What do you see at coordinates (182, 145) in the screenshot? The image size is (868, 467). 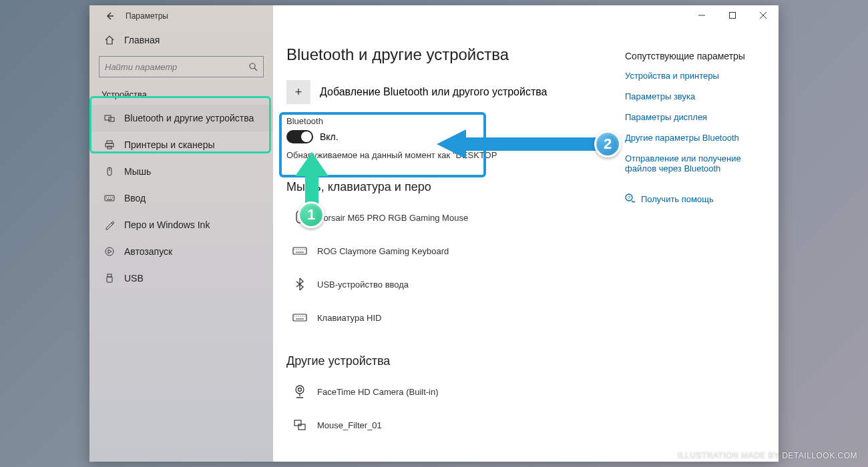 I see `sidebar-item-printers: Принтеры и сканеры` at bounding box center [182, 145].